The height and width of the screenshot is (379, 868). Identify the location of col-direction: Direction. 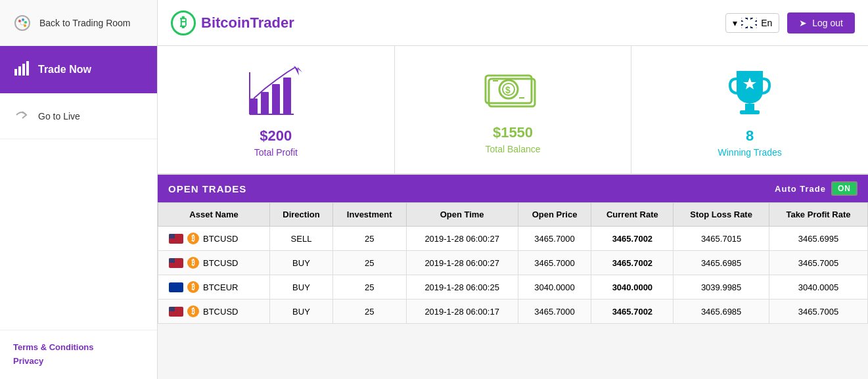
(302, 215).